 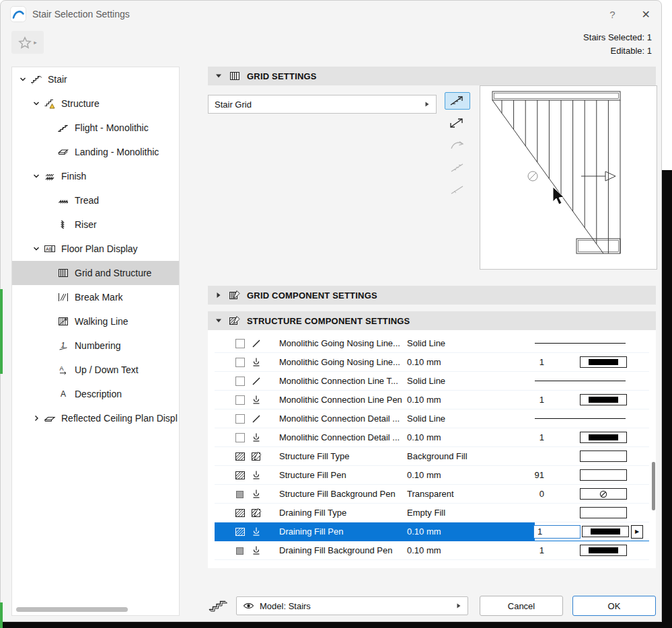 What do you see at coordinates (432, 362) in the screenshot?
I see `table-row-monolithic-going-nosing-line: Monolithic Going Nosing Line...0.10 mm1` at bounding box center [432, 362].